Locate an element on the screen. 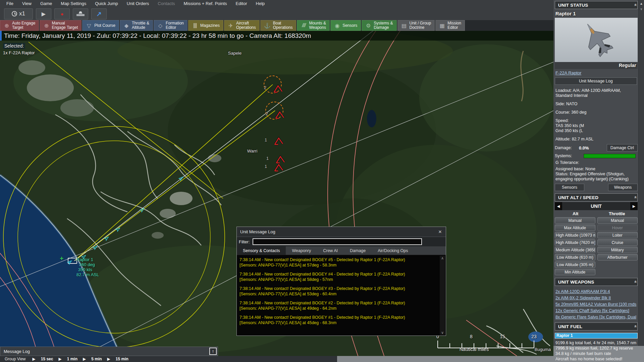 The height and width of the screenshot is (362, 644). scroll-up-icon: ▲ is located at coordinates (641, 3).